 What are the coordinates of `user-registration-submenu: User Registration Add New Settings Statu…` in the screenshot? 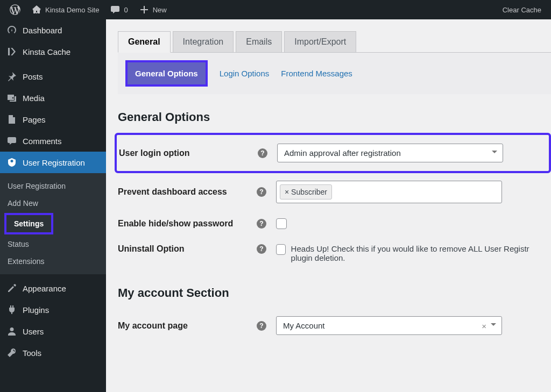 It's located at (53, 224).